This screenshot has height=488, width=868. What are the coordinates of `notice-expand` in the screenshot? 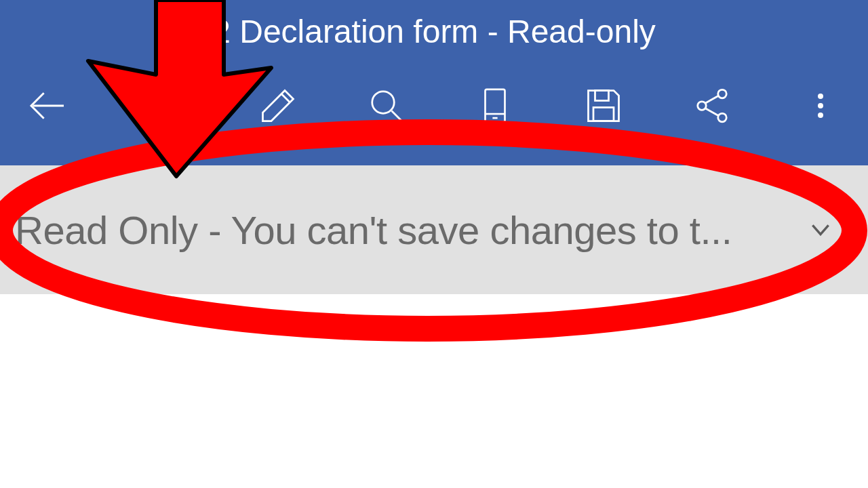 It's located at (821, 230).